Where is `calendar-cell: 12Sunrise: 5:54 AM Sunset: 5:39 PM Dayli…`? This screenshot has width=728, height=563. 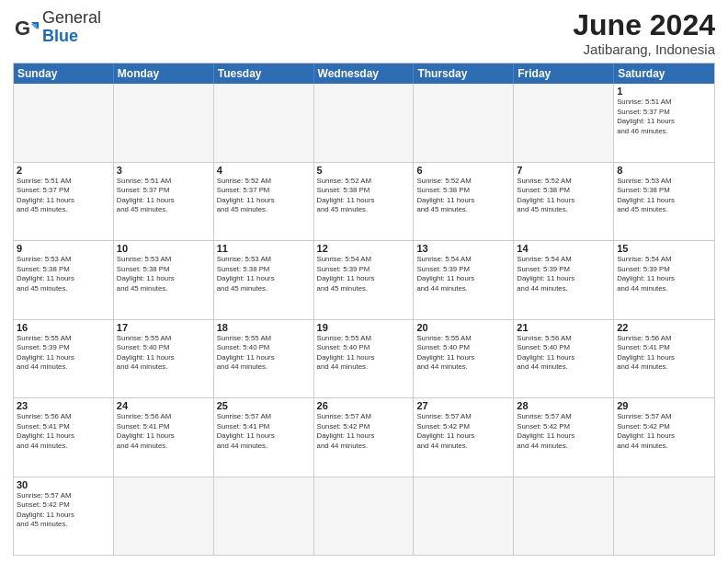
calendar-cell: 12Sunrise: 5:54 AM Sunset: 5:39 PM Dayli… is located at coordinates (364, 280).